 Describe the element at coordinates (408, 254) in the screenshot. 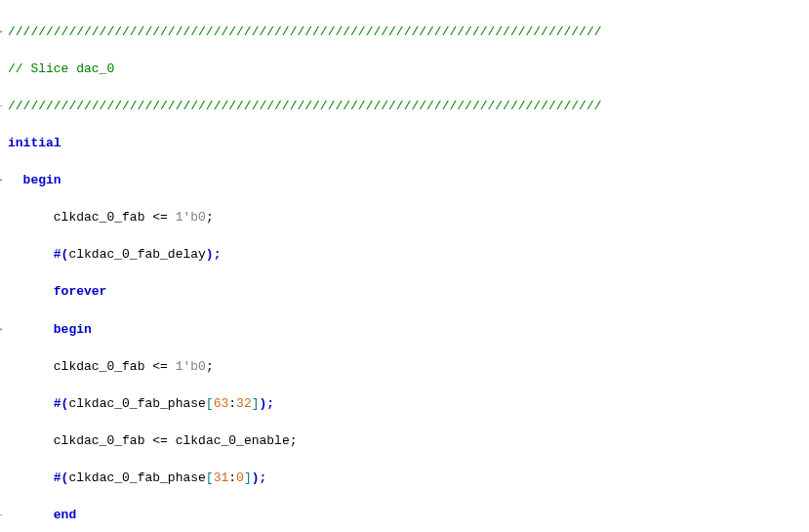

I see `code-line: #(clkdac_0_fab_delay);` at that location.